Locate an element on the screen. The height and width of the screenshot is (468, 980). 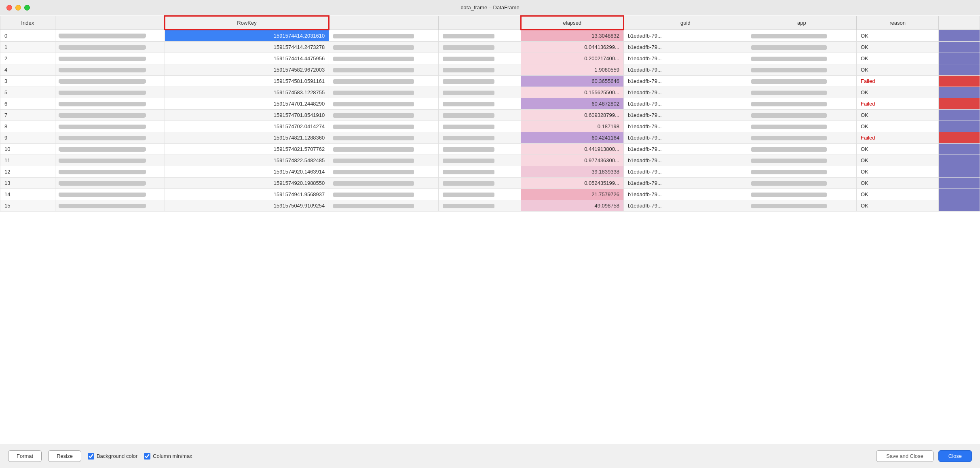
cell-rowkey: 1591575049.9109254 is located at coordinates (247, 206).